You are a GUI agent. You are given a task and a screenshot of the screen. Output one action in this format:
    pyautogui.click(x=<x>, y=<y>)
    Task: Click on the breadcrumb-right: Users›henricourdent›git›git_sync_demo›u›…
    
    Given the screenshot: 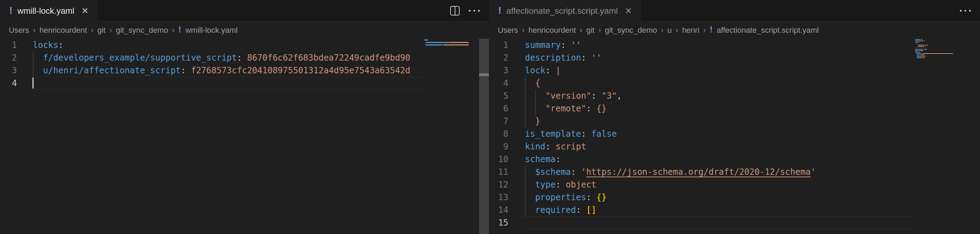 What is the action you would take?
    pyautogui.click(x=734, y=30)
    